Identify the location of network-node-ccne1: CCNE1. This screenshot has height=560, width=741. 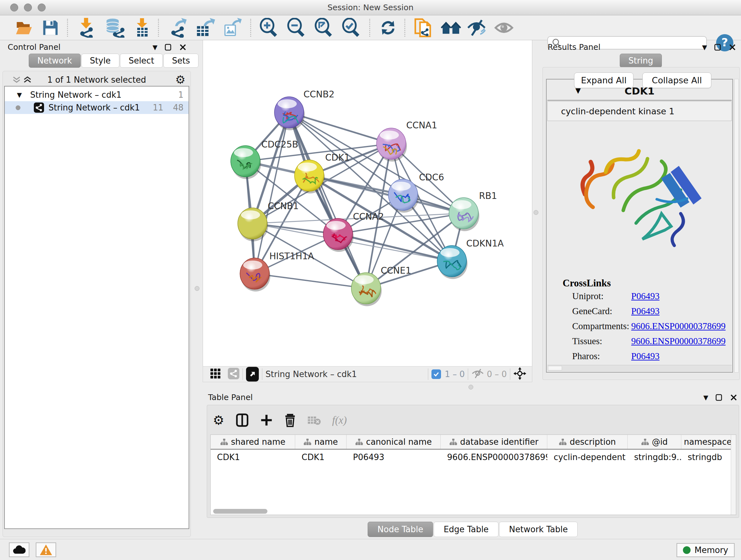
(381, 286).